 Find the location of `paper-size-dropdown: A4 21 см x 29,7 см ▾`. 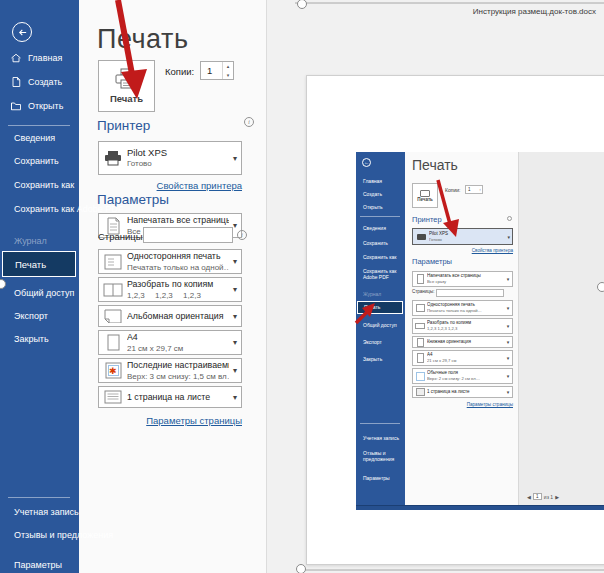

paper-size-dropdown: A4 21 см x 29,7 см ▾ is located at coordinates (170, 342).